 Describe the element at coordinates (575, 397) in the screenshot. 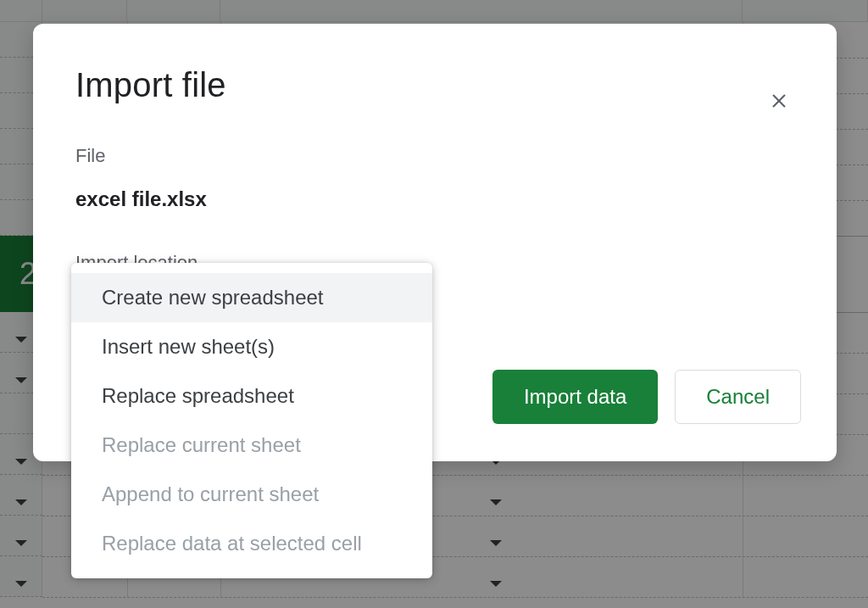

I see `import-data-button: Import data` at that location.